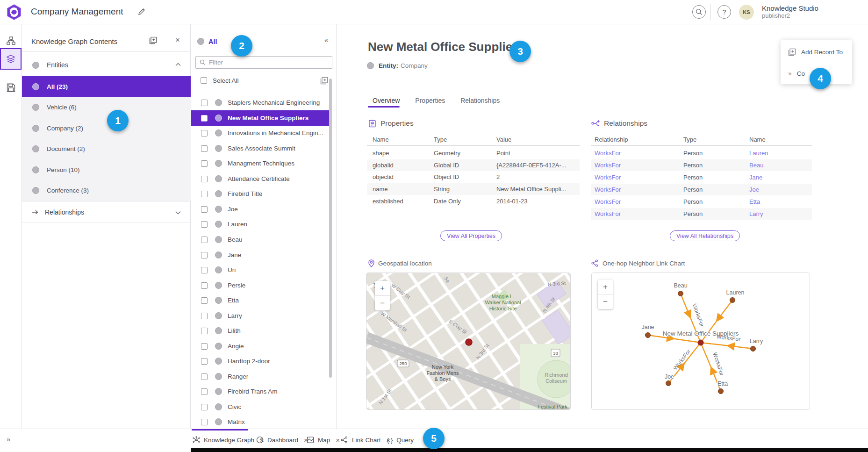 The height and width of the screenshot is (452, 868). Describe the element at coordinates (400, 440) in the screenshot. I see `view-tab-query: { } Query` at that location.